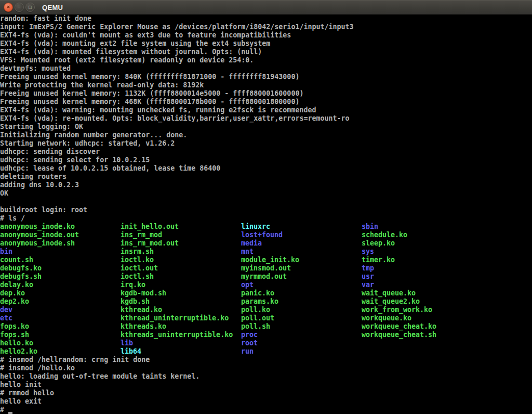 Image resolution: width=532 pixels, height=414 pixels. I want to click on maximize-icon: □, so click(30, 7).